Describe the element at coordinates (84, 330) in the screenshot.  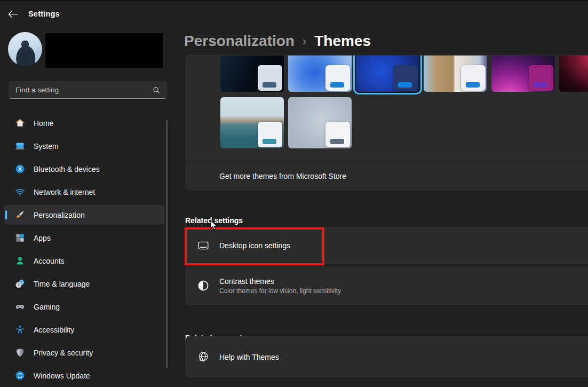
I see `sidebar-item-accessibility: Accessibility` at that location.